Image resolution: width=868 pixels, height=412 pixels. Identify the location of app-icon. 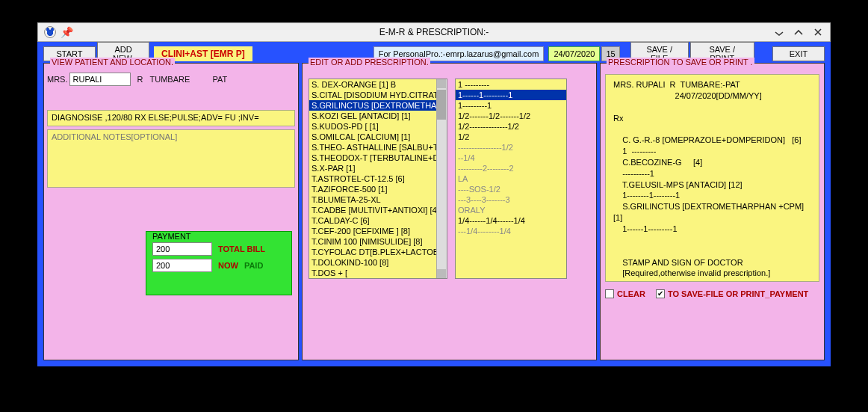
(50, 32).